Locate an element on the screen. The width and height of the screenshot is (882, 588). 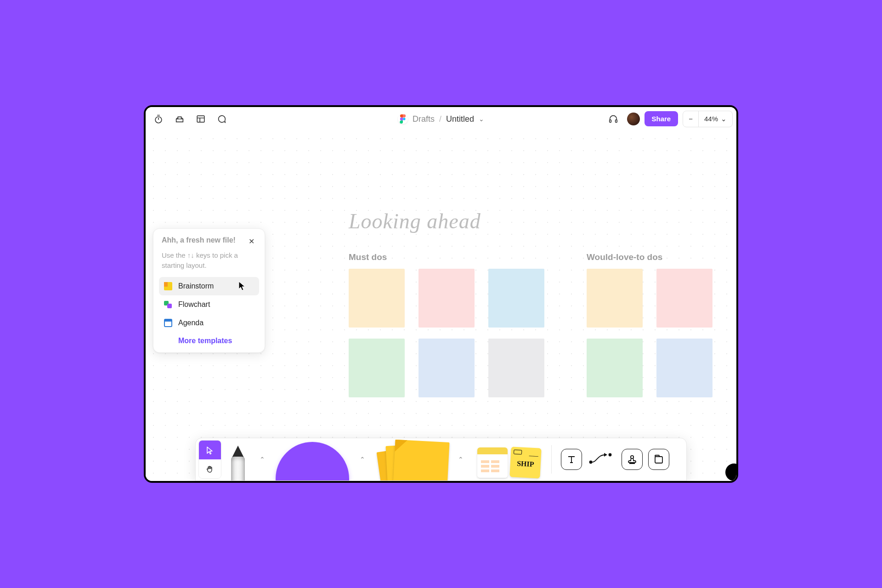
cursor-icon is located at coordinates (242, 286).